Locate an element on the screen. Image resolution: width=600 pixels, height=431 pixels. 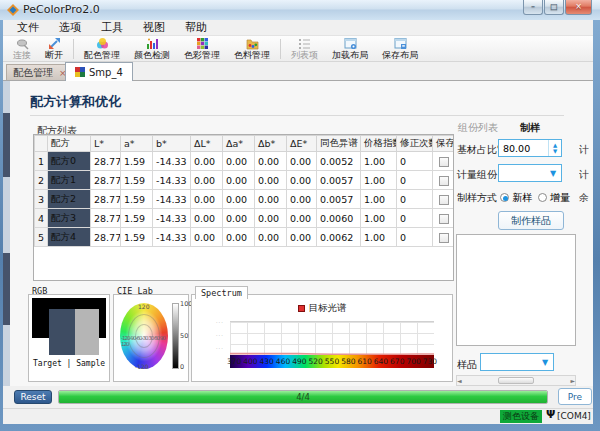
col-header: L* is located at coordinates (106, 144).